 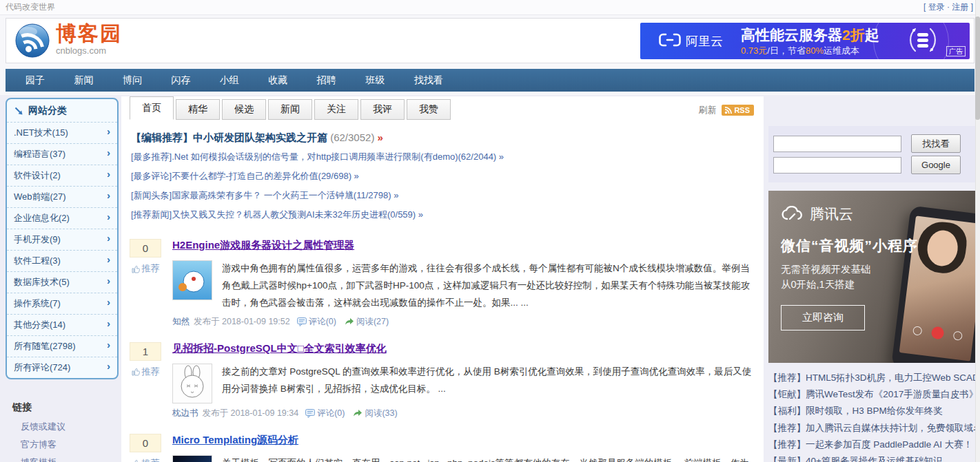 I want to click on category-label: 软件工程(3), so click(x=37, y=260).